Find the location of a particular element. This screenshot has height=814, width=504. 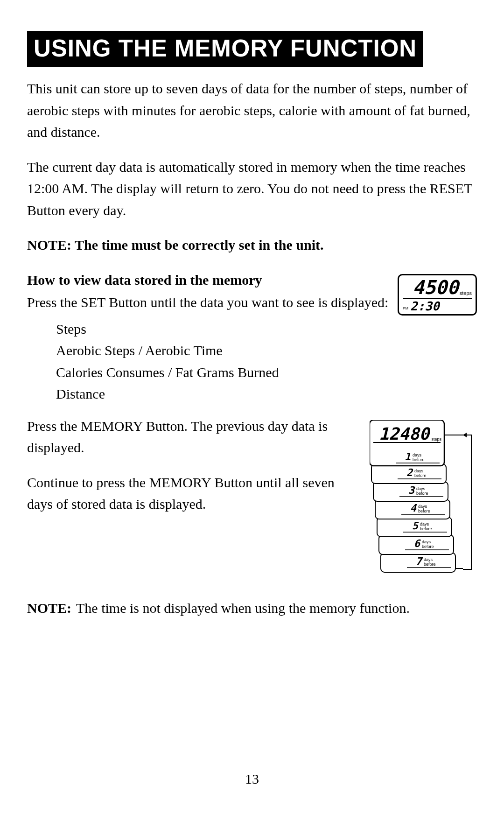

howto-intro-text: Press the SET Button until the data you … is located at coordinates (208, 302).